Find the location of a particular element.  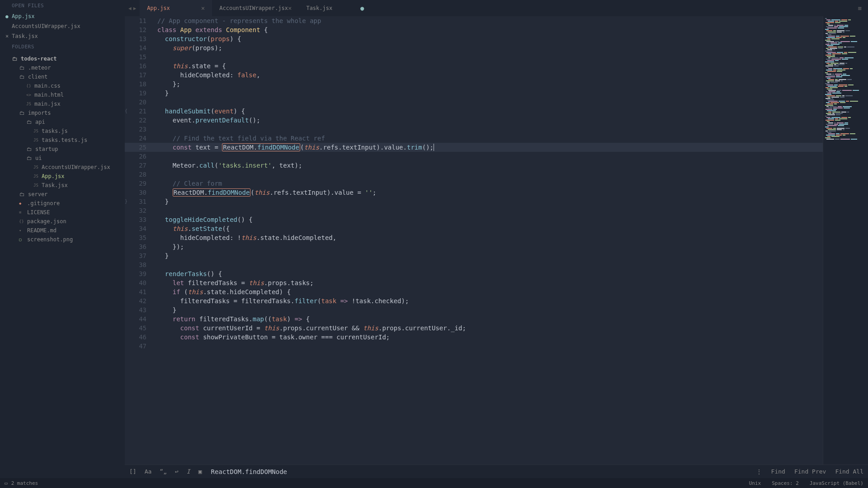

code-line: 33 toggleHideCompleted() { is located at coordinates (474, 220).